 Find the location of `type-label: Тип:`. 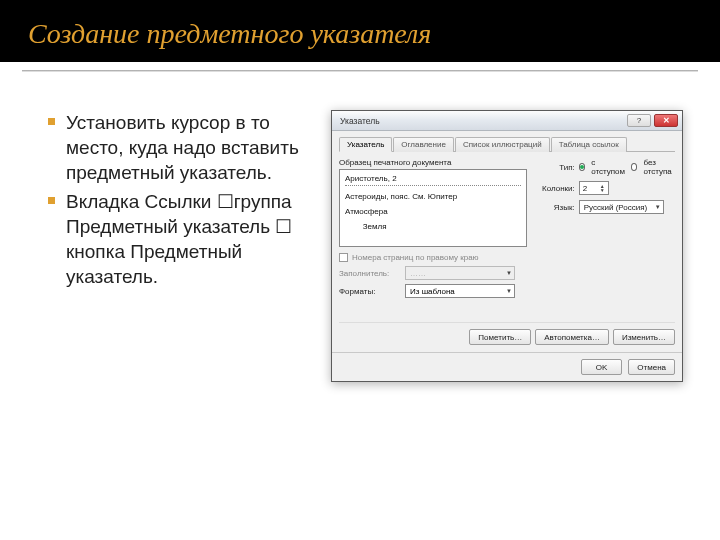

type-label: Тип: is located at coordinates (555, 168).